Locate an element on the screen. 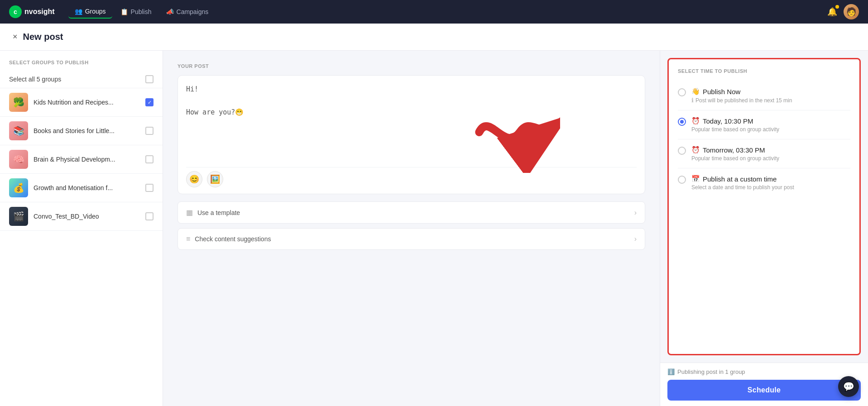 The image size is (868, 406). template-icon: ▦ is located at coordinates (189, 213).